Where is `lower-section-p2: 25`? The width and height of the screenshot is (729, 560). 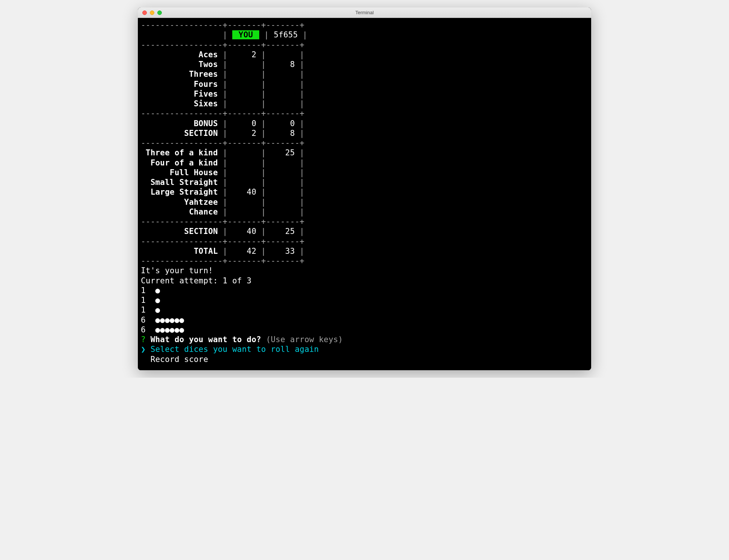 lower-section-p2: 25 is located at coordinates (283, 231).